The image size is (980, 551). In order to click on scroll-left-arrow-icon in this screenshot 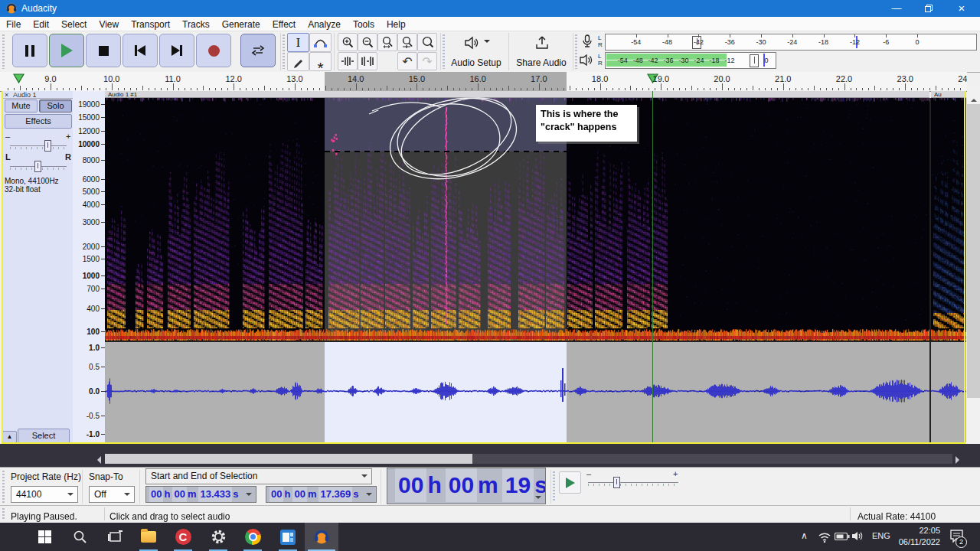, I will do `click(97, 460)`.